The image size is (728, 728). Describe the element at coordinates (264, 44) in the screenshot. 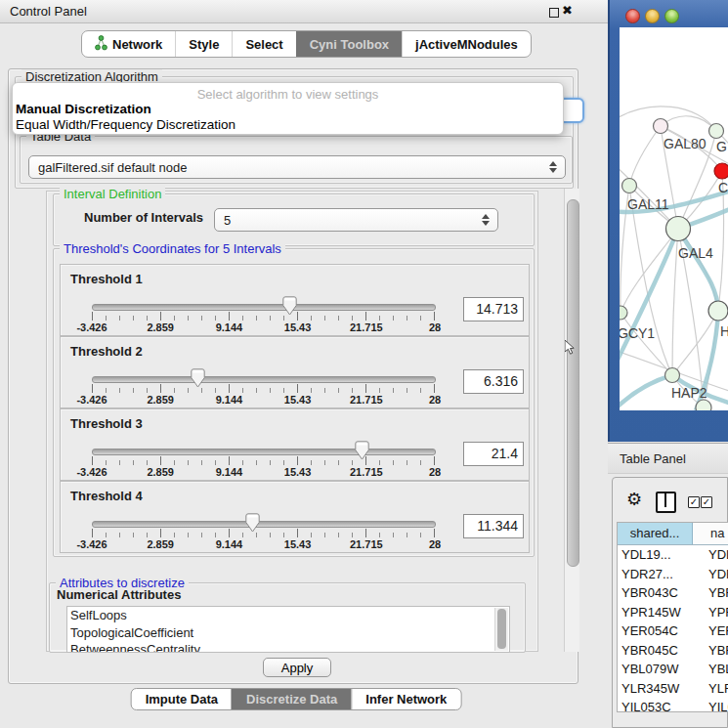

I see `tab-select: Select` at that location.